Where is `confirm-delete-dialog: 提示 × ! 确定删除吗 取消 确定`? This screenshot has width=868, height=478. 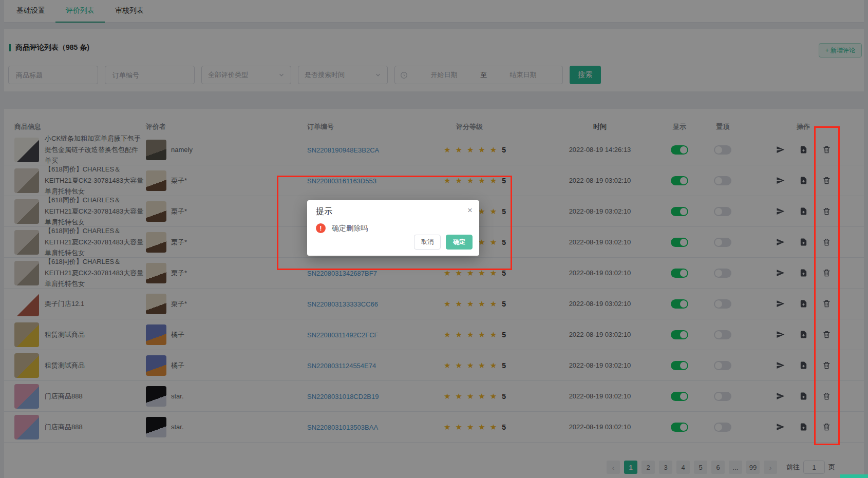 confirm-delete-dialog: 提示 × ! 确定删除吗 取消 确定 is located at coordinates (393, 228).